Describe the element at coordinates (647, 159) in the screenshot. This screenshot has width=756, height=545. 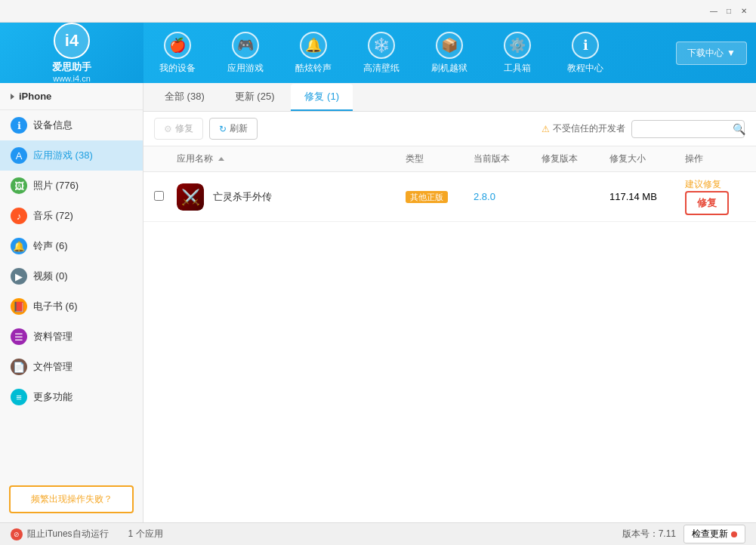
I see `fix-size-header: 修复大小` at that location.